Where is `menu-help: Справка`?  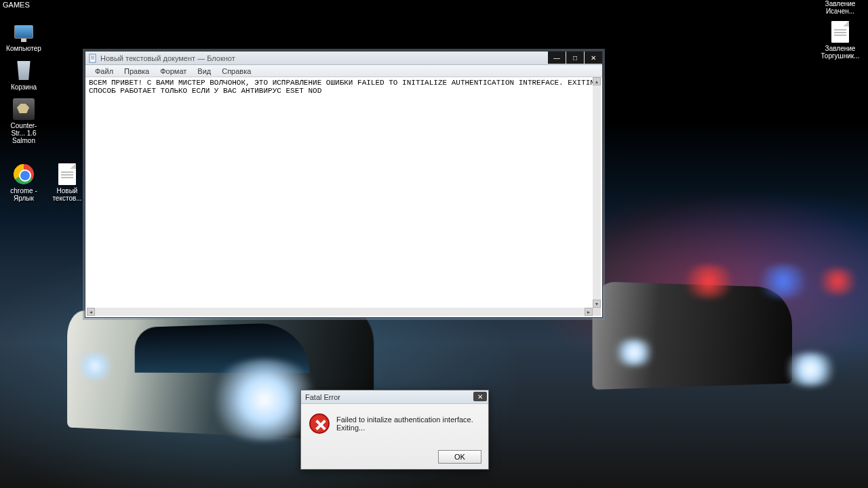
menu-help: Справка is located at coordinates (236, 71).